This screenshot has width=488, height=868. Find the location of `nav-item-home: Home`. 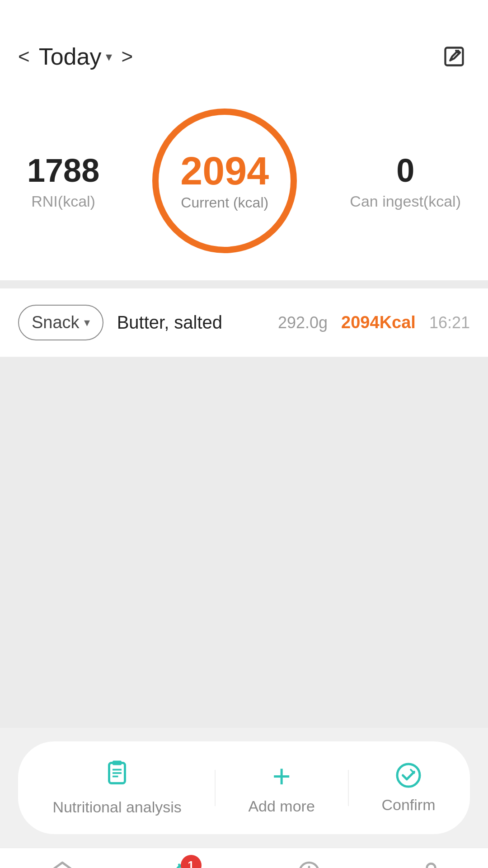

nav-item-home: Home is located at coordinates (62, 863).